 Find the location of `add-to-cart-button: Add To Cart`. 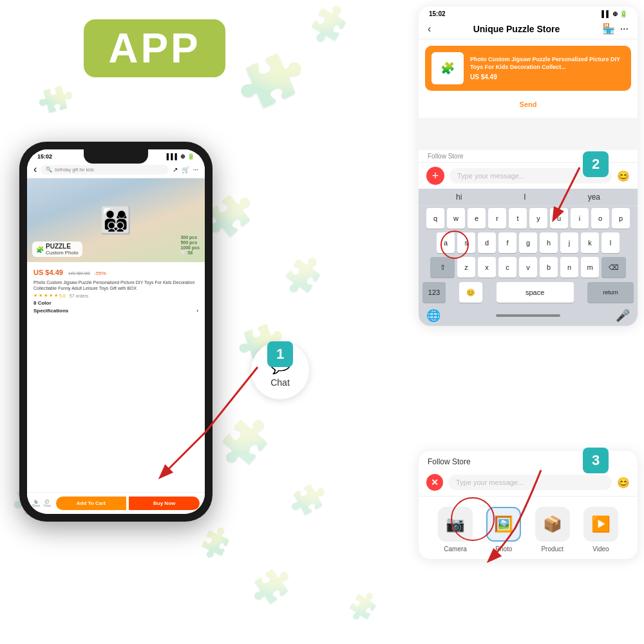

add-to-cart-button: Add To Cart is located at coordinates (91, 504).